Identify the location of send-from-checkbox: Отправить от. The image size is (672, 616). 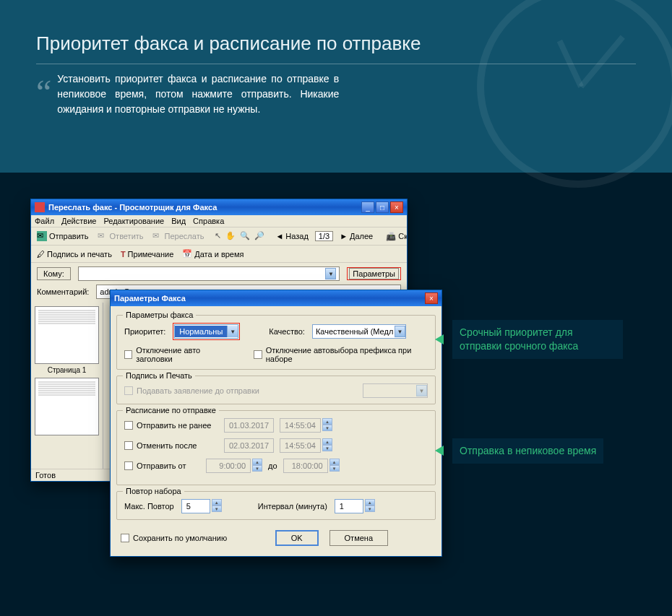
(162, 466).